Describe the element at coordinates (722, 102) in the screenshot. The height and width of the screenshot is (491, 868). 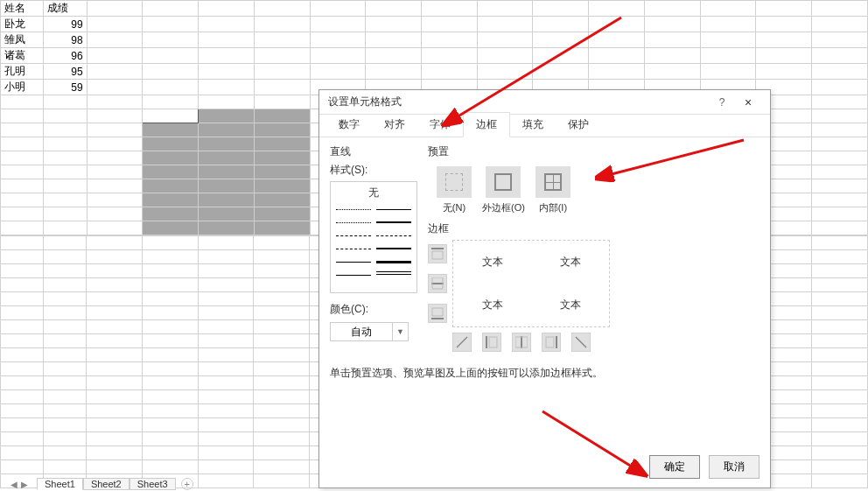
I see `dialog-help-button: ?` at that location.